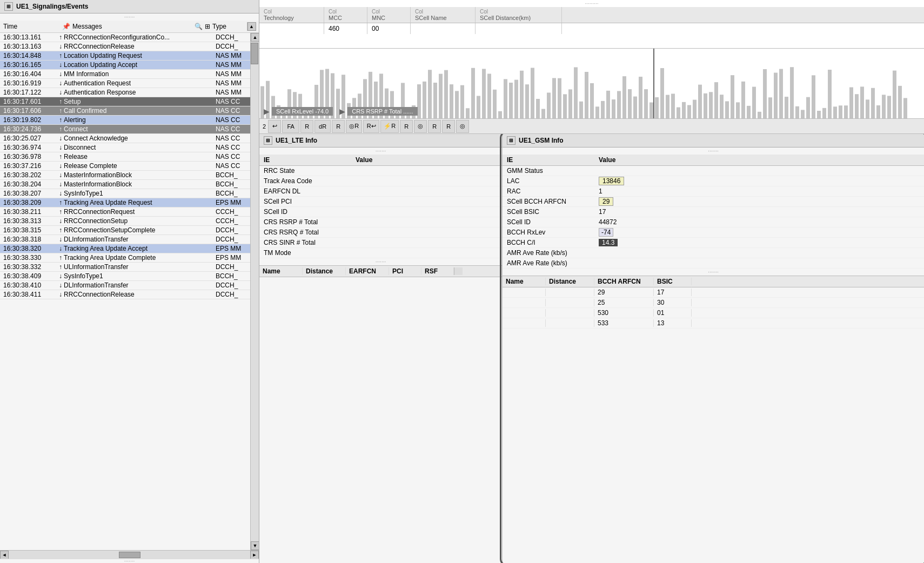  Describe the element at coordinates (346, 29) in the screenshot. I see `cell-mcc: 460` at that location.